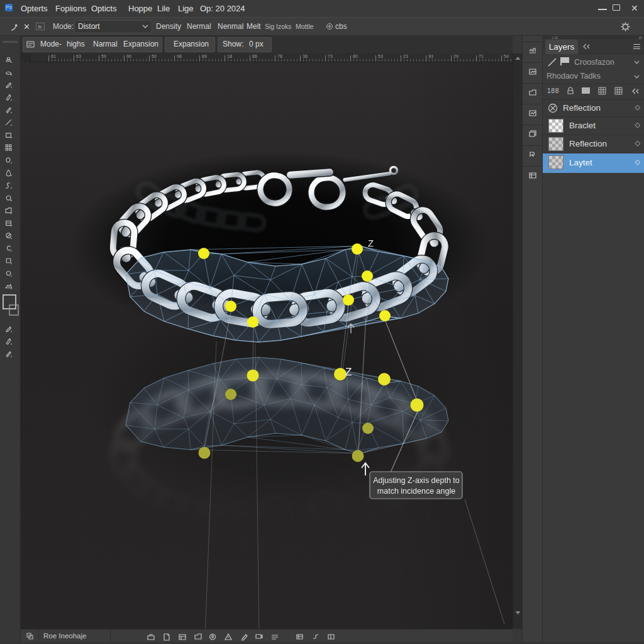  Describe the element at coordinates (416, 480) in the screenshot. I see `svg-text: Adjusting Z-axis depth to` at that location.